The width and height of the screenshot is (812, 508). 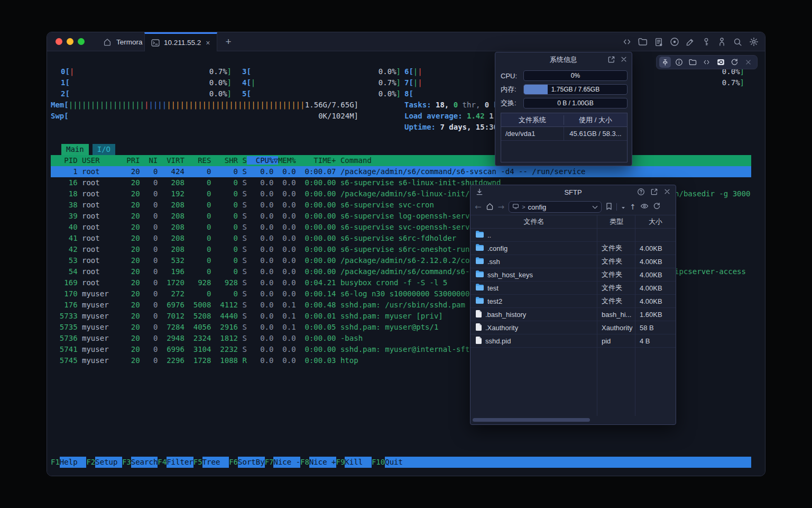 What do you see at coordinates (706, 42) in the screenshot?
I see `key-icon` at bounding box center [706, 42].